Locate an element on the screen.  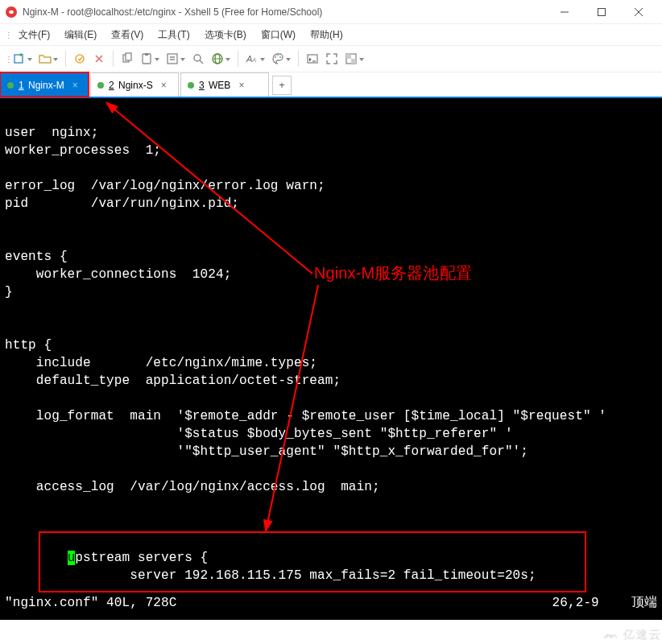
app-icon is located at coordinates (11, 12).